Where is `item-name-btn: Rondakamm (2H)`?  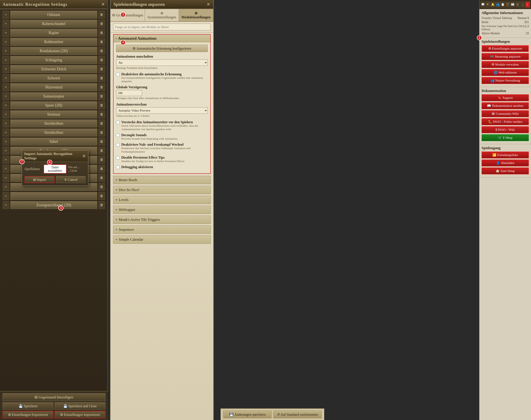 item-name-btn: Rondakamm (2H) is located at coordinates (54, 51).